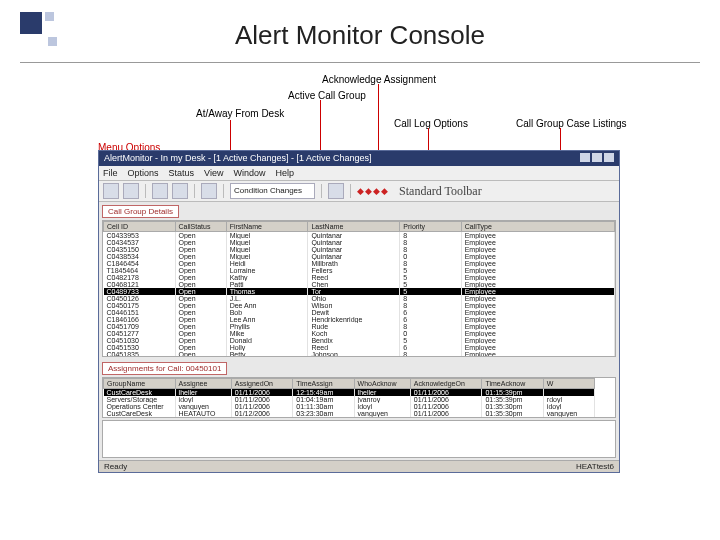 The height and width of the screenshot is (540, 720). I want to click on table-row: C0433953OpenMiguelQuintanar8Employee, so click(360, 236).